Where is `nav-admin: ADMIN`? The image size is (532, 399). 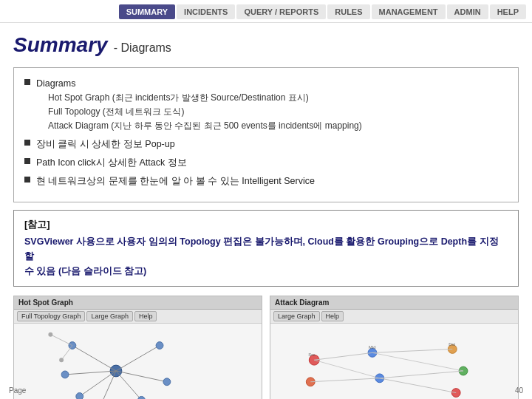
nav-admin: ADMIN is located at coordinates (468, 12).